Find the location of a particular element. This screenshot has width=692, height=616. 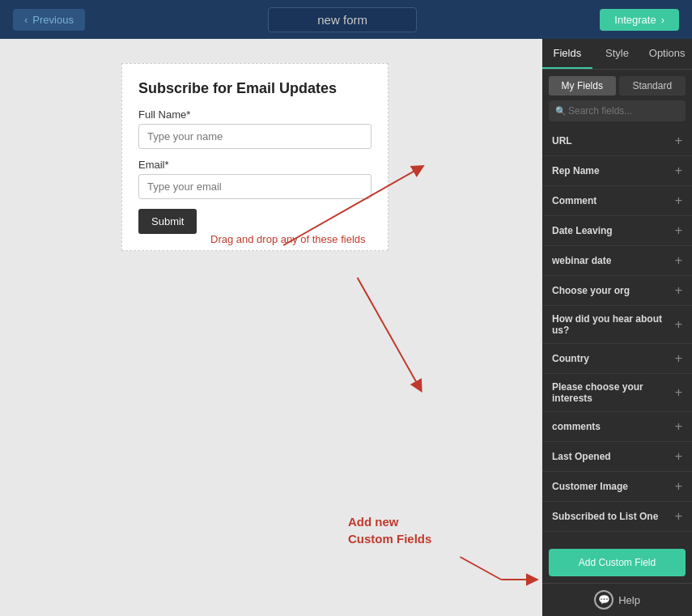

sub-tabs: My Fields Standard is located at coordinates (617, 85).